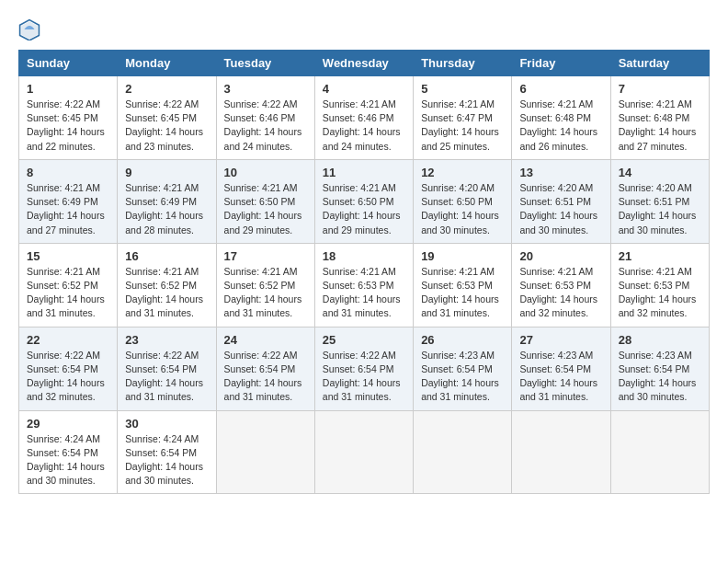 The width and height of the screenshot is (728, 563). Describe the element at coordinates (660, 118) in the screenshot. I see `day-cell-7: 7 Sunrise: 4:21 AM Sunset: 6:48 PM Dayli…` at that location.